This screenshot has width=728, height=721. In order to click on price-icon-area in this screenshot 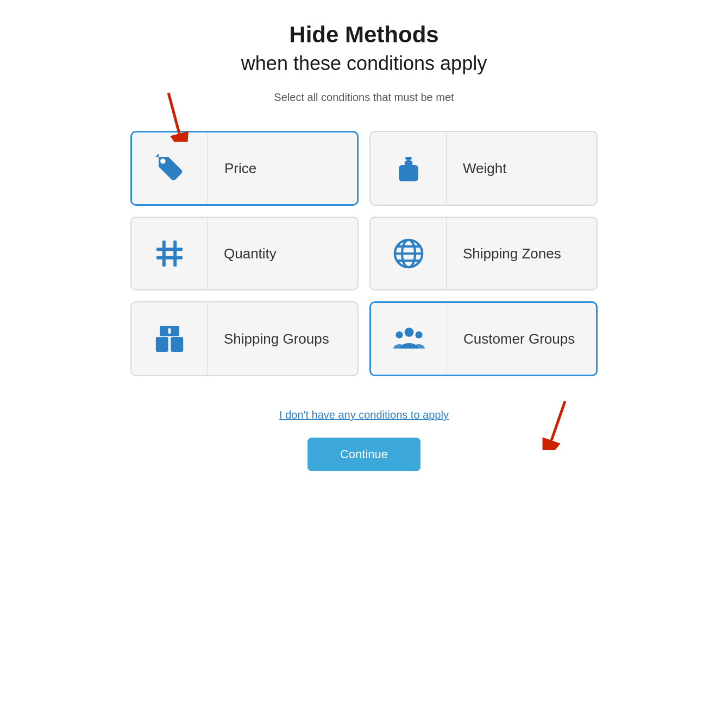, I will do `click(170, 168)`.